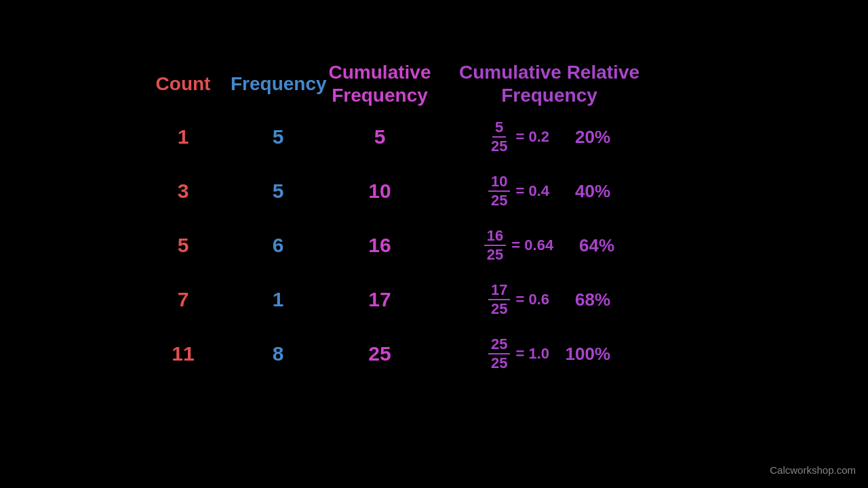 The height and width of the screenshot is (488, 868). Describe the element at coordinates (587, 354) in the screenshot. I see `percent-value: 100%` at that location.